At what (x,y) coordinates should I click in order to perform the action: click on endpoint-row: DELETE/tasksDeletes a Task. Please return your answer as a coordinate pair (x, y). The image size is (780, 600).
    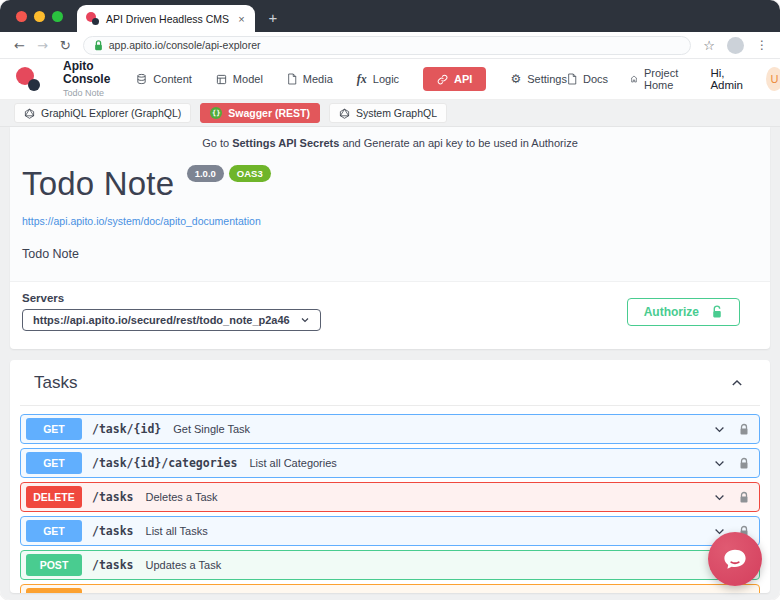
    Looking at the image, I should click on (390, 497).